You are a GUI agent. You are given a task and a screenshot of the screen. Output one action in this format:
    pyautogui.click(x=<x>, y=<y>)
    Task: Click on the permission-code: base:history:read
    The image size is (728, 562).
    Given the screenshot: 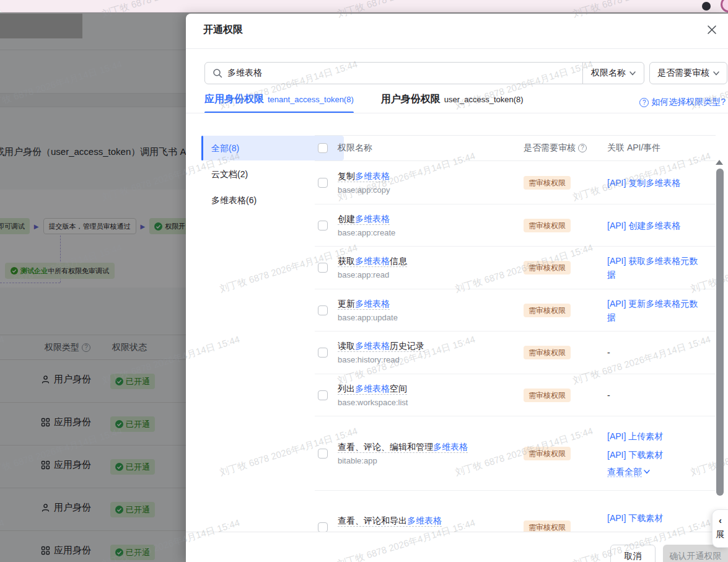 What is the action you would take?
    pyautogui.click(x=431, y=360)
    